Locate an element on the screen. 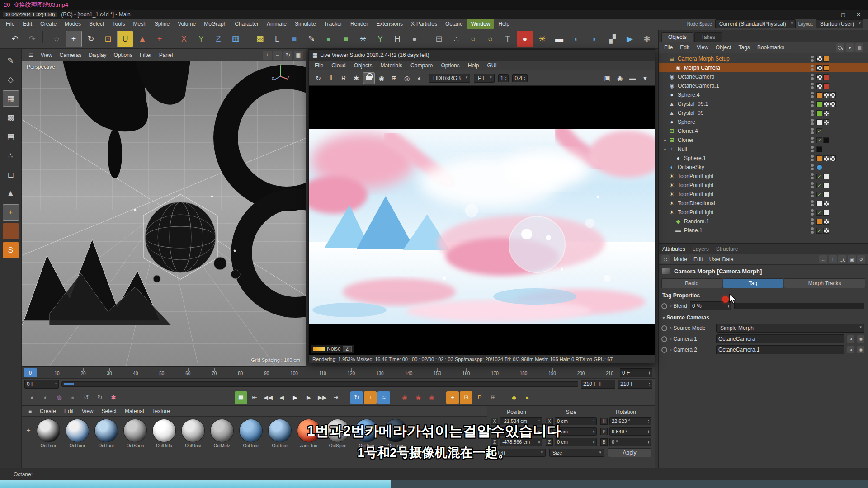  menu-item: Tracker is located at coordinates (333, 24).